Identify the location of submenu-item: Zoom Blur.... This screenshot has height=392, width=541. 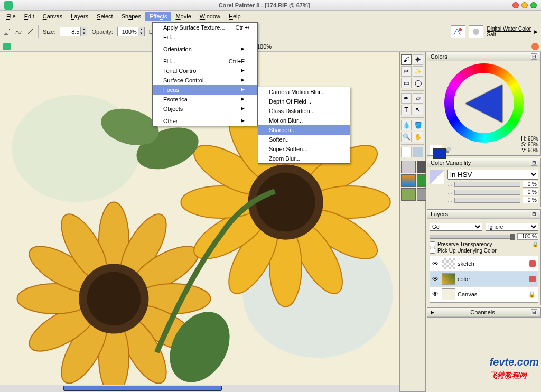
(304, 158).